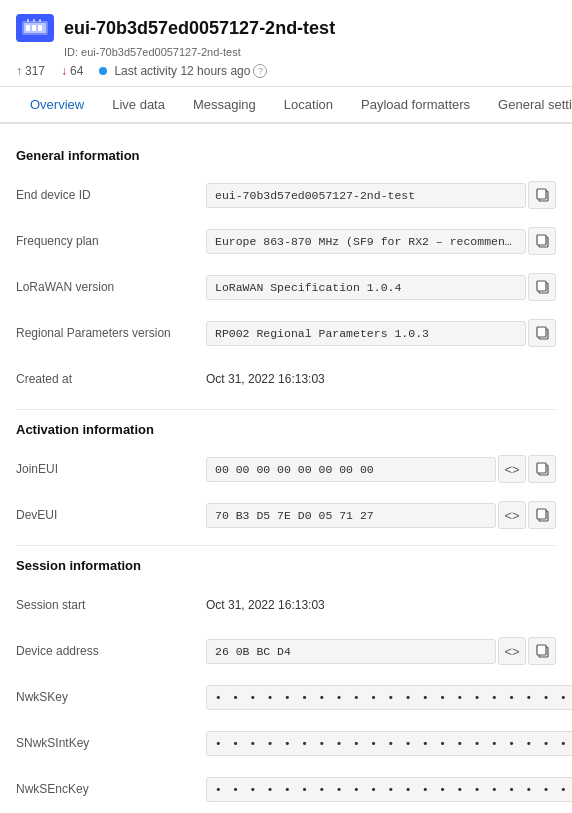 The width and height of the screenshot is (572, 813). What do you see at coordinates (19, 71) in the screenshot?
I see `arrow-up-icon: ↑` at bounding box center [19, 71].